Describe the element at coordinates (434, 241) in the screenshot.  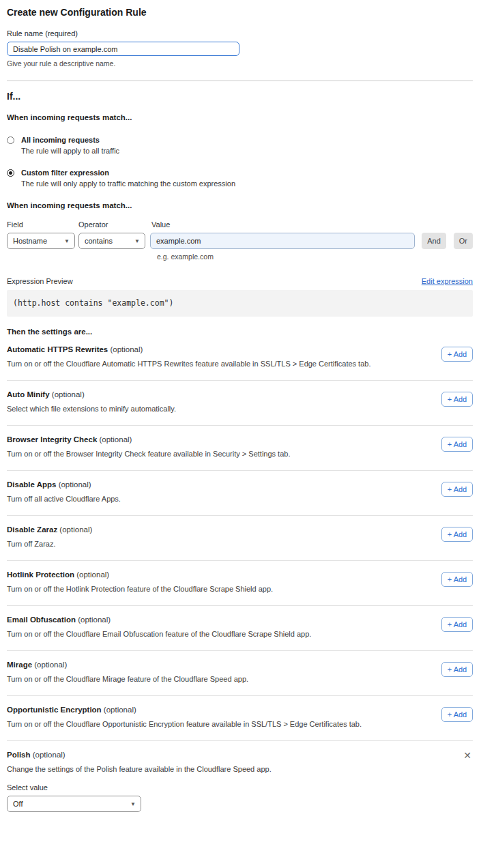
I see `and-button: And` at that location.